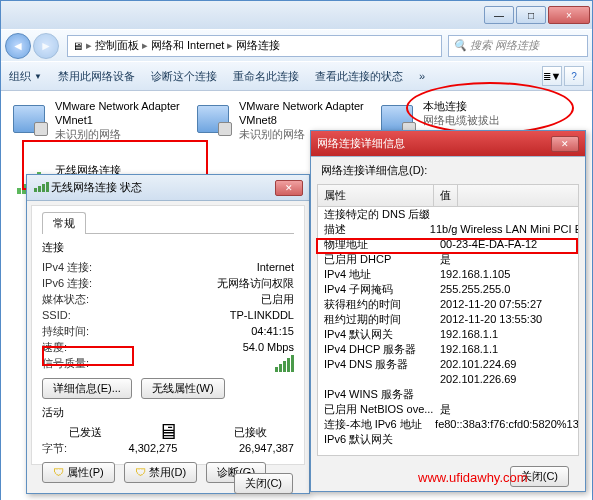 The image size is (593, 500). I want to click on table-row: 获得租约的时间2012-11-20 07:55:27, so click(448, 304).